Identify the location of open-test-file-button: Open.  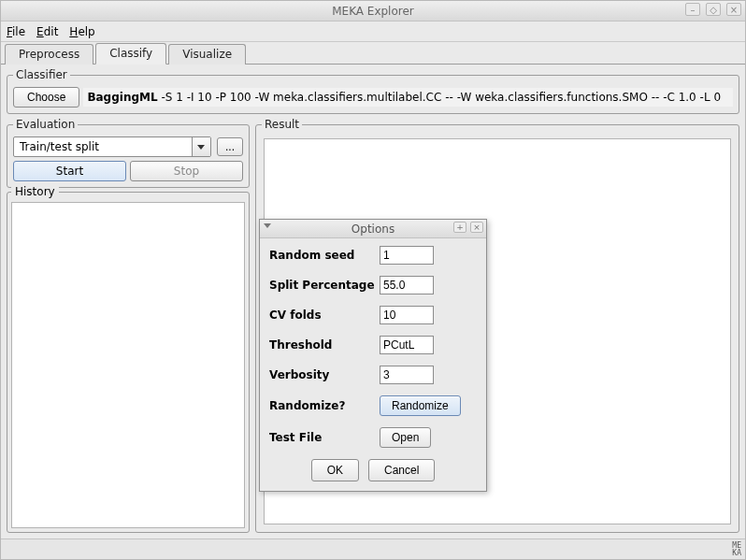
(406, 438).